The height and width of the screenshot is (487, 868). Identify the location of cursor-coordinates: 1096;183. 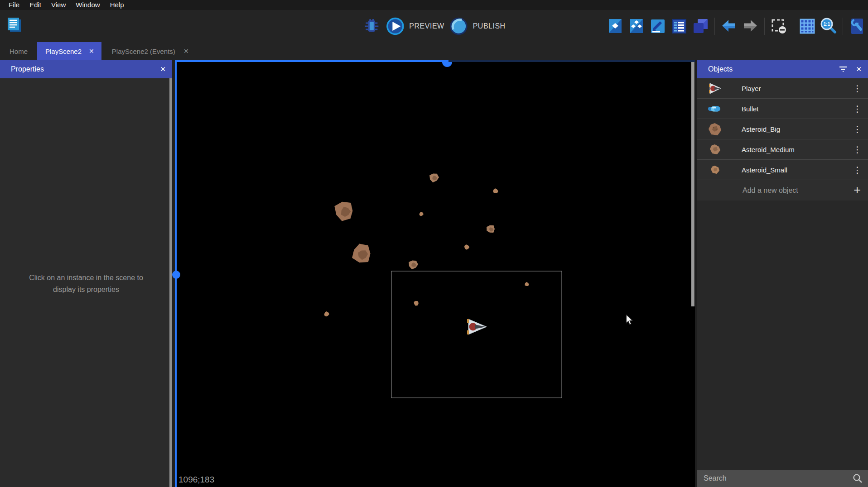
(197, 480).